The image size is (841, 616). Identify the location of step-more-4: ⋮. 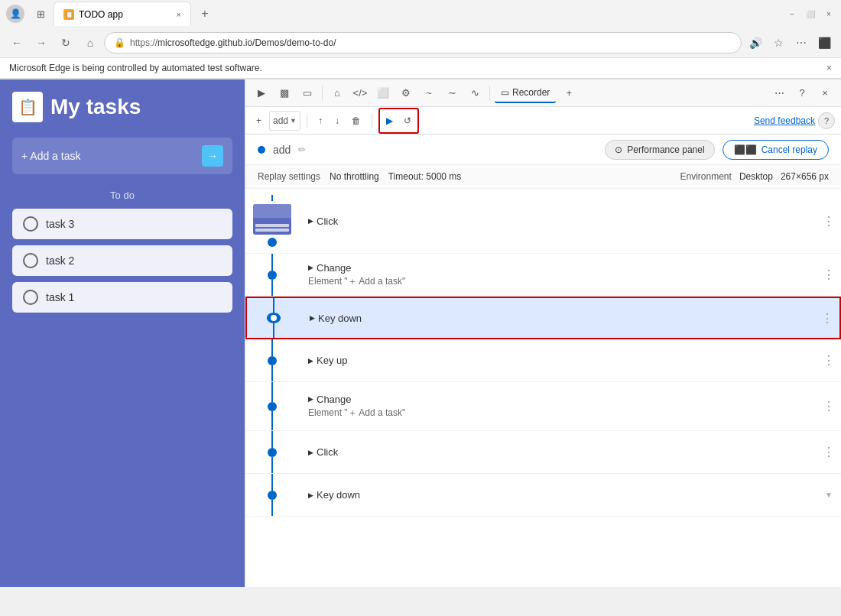
(829, 361).